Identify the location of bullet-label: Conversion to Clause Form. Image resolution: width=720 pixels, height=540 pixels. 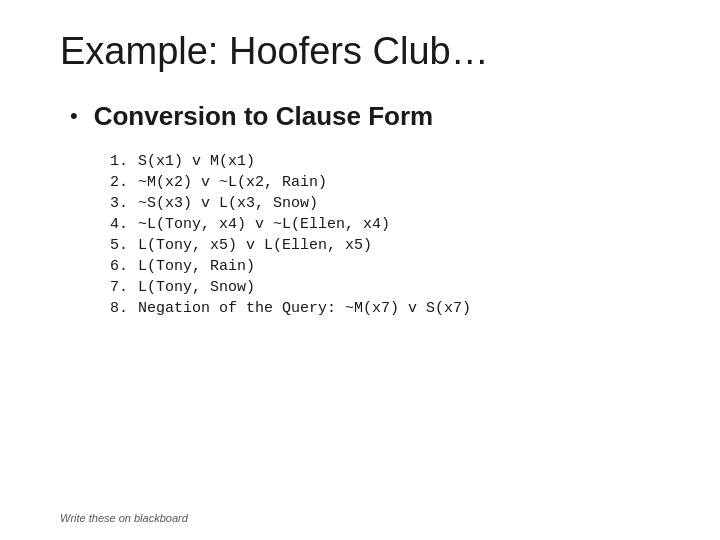
(264, 116).